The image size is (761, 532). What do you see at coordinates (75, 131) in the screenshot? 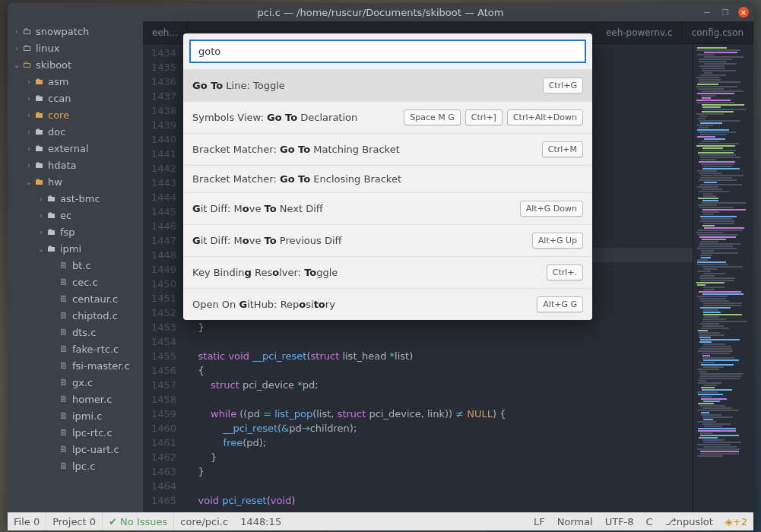
I see `tree-item: ›🖿doc` at bounding box center [75, 131].